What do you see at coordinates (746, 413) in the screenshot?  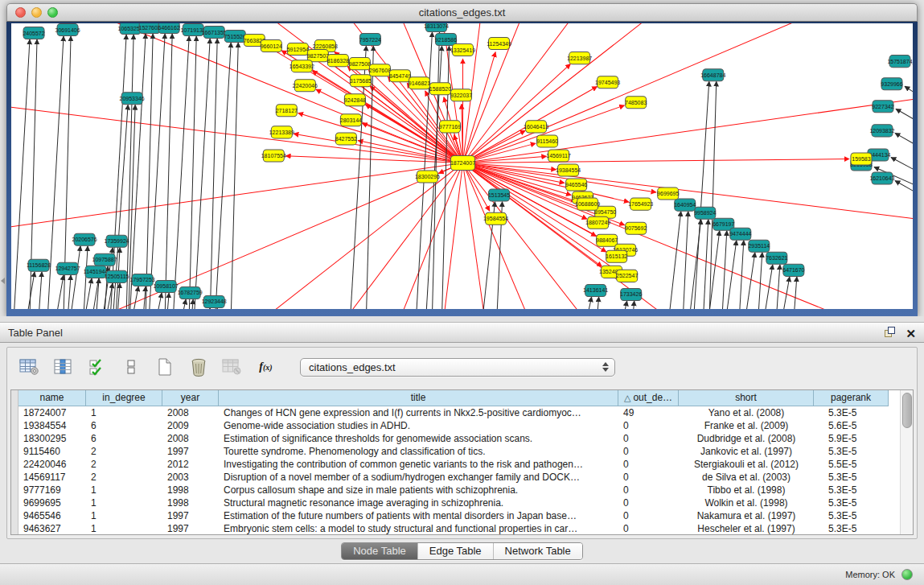 I see `table-cell: Yano et al. (2008)` at bounding box center [746, 413].